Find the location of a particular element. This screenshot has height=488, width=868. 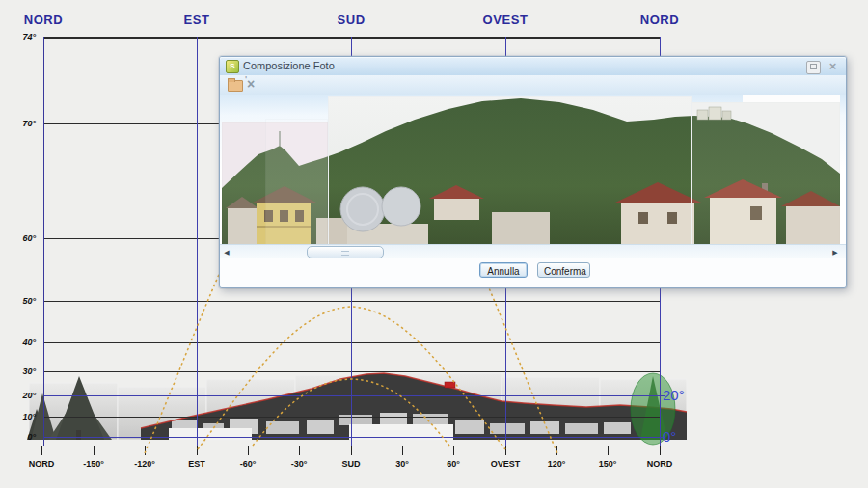

close-button: × is located at coordinates (833, 67).